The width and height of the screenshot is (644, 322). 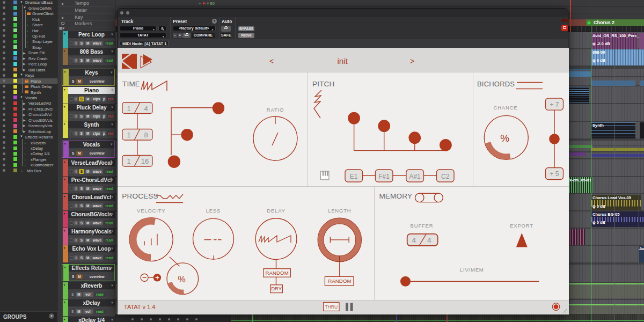 I want to click on svg-text: F#1, so click(x=384, y=177).